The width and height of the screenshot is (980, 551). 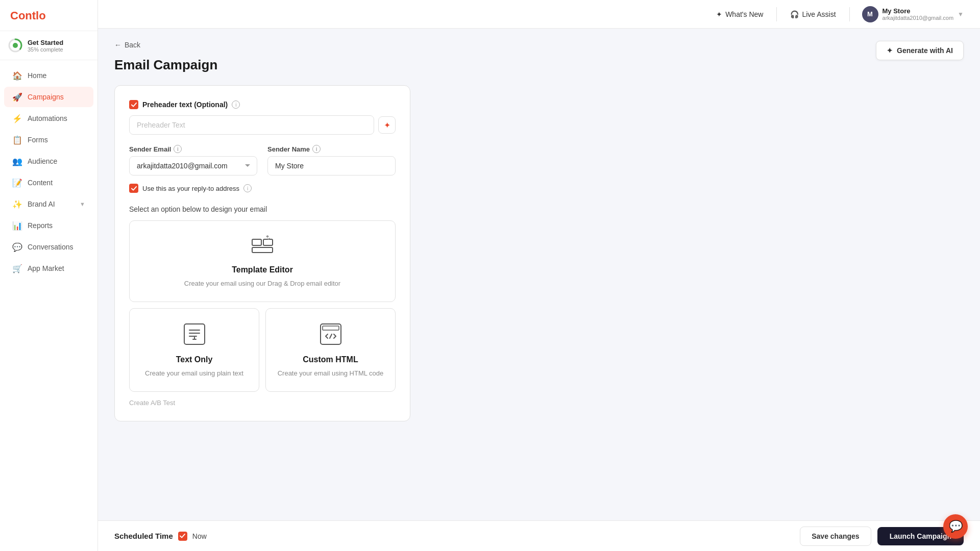 What do you see at coordinates (813, 14) in the screenshot?
I see `live-assist-button: 🎧 Live Assist` at bounding box center [813, 14].